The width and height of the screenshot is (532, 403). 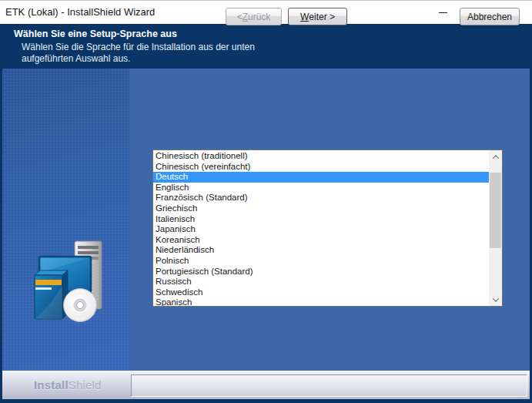 What do you see at coordinates (495, 298) in the screenshot?
I see `chevron-down-icon` at bounding box center [495, 298].